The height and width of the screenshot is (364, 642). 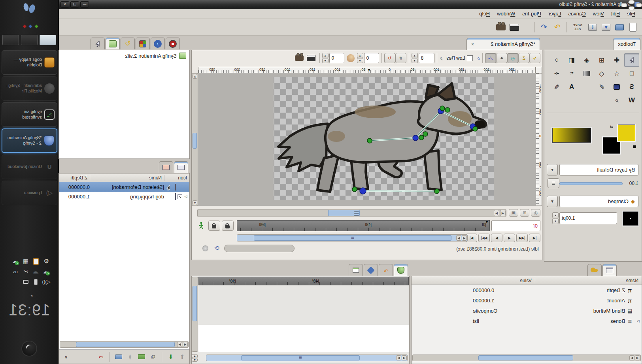 I want to click on tray-expand-arrow: ▸, so click(x=32, y=296).